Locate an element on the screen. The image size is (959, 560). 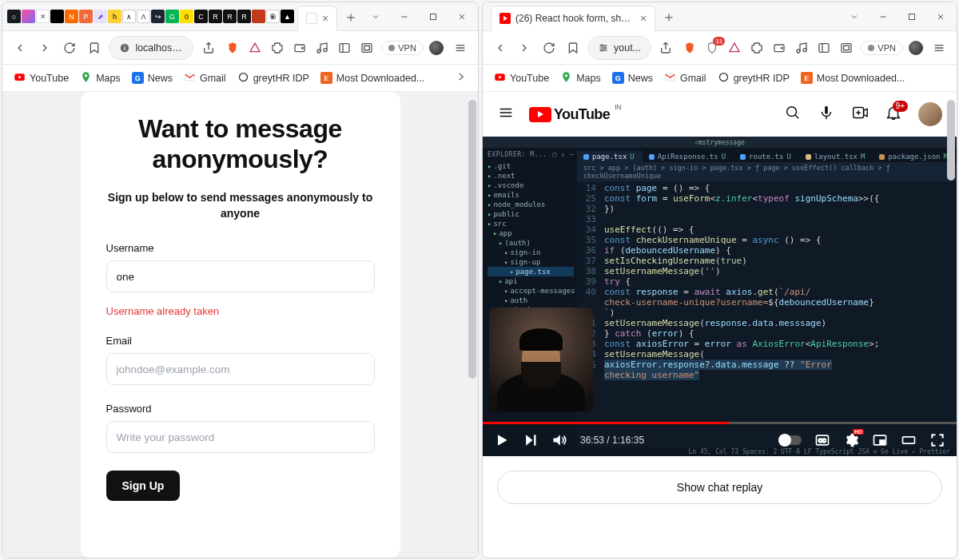
site-info-icon is located at coordinates (125, 48).